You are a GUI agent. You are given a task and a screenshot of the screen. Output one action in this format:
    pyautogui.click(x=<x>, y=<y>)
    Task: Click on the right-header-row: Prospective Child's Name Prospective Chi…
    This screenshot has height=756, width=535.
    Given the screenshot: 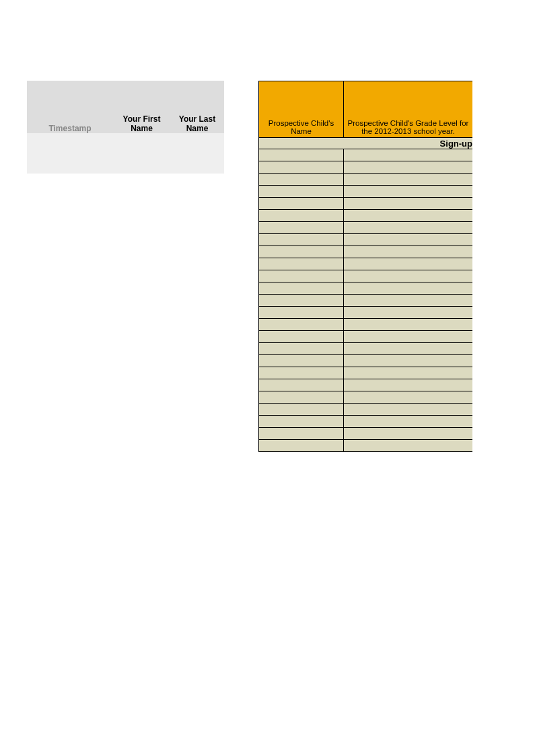 What is the action you would take?
    pyautogui.click(x=366, y=110)
    